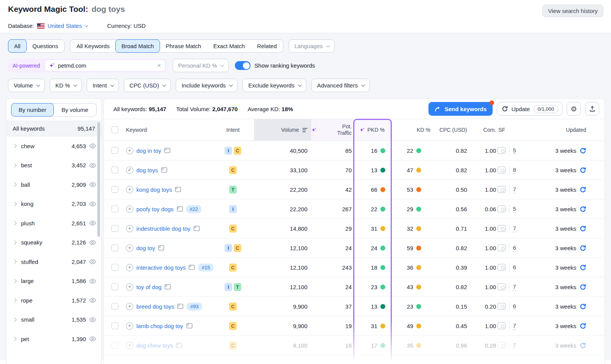 This screenshot has width=611, height=364. I want to click on keyword-link: kong dog toys, so click(154, 189).